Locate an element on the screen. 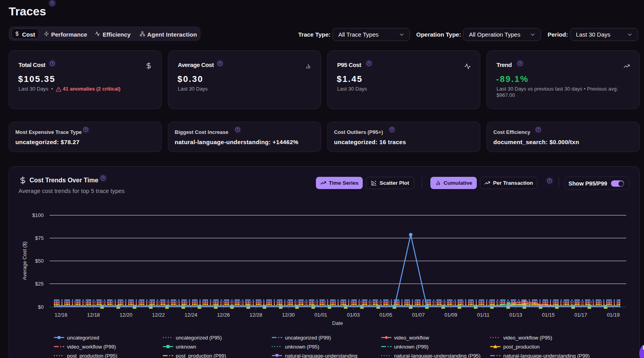  svg-text: $0 is located at coordinates (41, 307).